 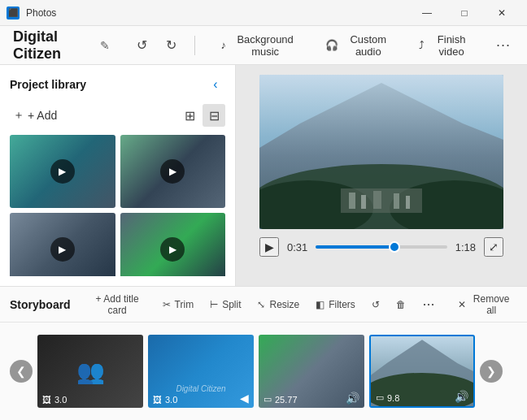 What do you see at coordinates (281, 400) in the screenshot?
I see `clip-label: ▭ 25.77` at bounding box center [281, 400].